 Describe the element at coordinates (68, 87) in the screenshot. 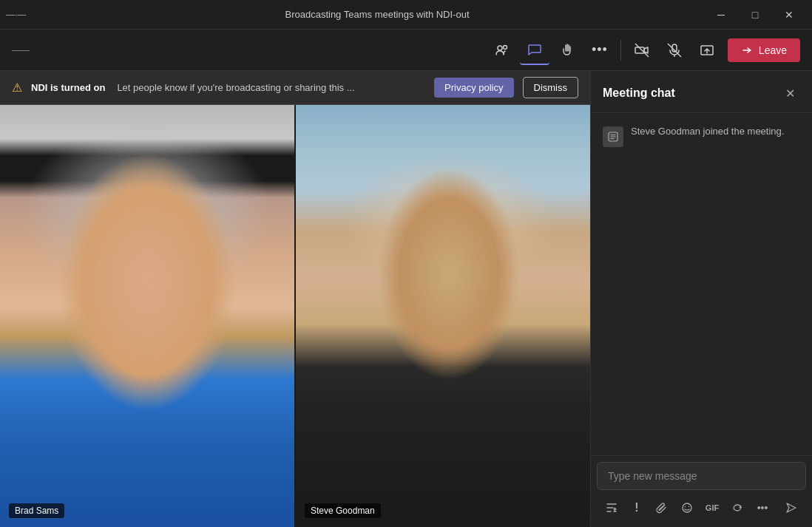

I see `ndi-on-text: NDI is turned on` at that location.